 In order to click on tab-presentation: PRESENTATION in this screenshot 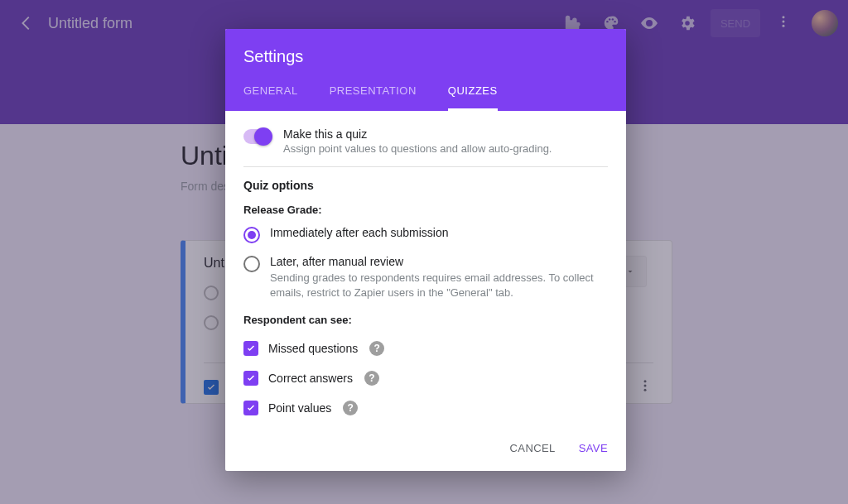, I will do `click(373, 98)`.